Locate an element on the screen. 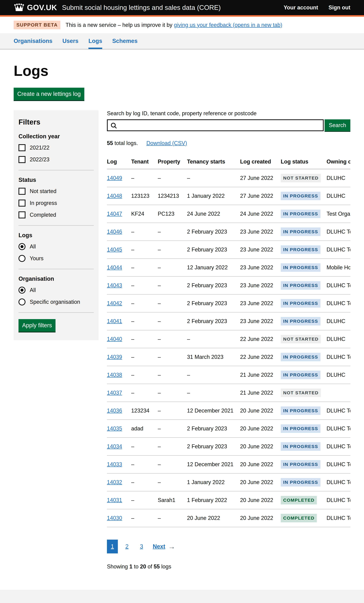 The height and width of the screenshot is (603, 364). table-row: 14046––2 February 202323 June 2022IN PRO… is located at coordinates (229, 232).